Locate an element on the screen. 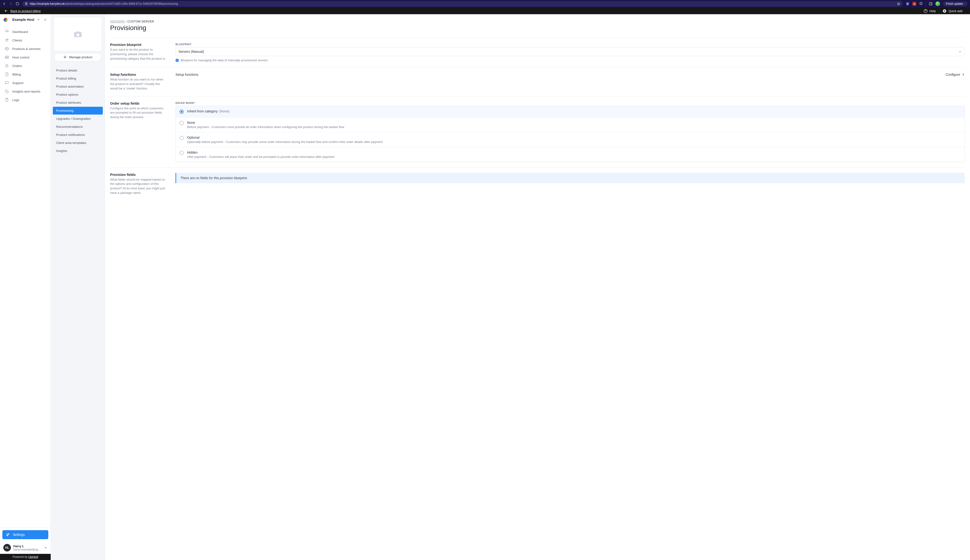  sidebar-collapse-icon is located at coordinates (45, 20).